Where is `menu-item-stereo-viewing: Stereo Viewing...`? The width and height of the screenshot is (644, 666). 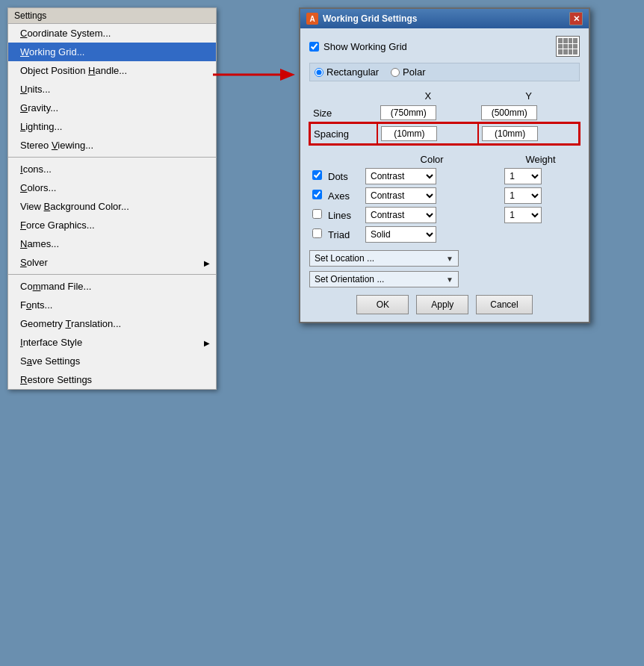 menu-item-stereo-viewing: Stereo Viewing... is located at coordinates (112, 145).